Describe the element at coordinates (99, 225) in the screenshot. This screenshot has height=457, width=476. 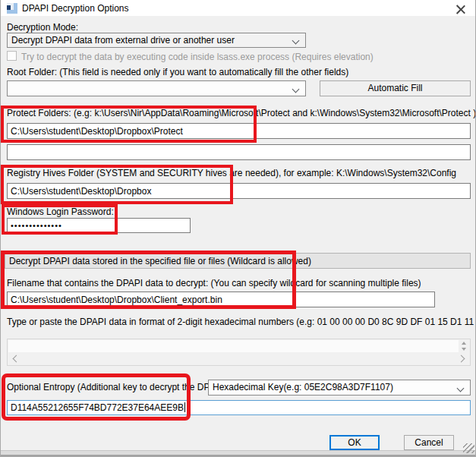
I see `password-input` at that location.